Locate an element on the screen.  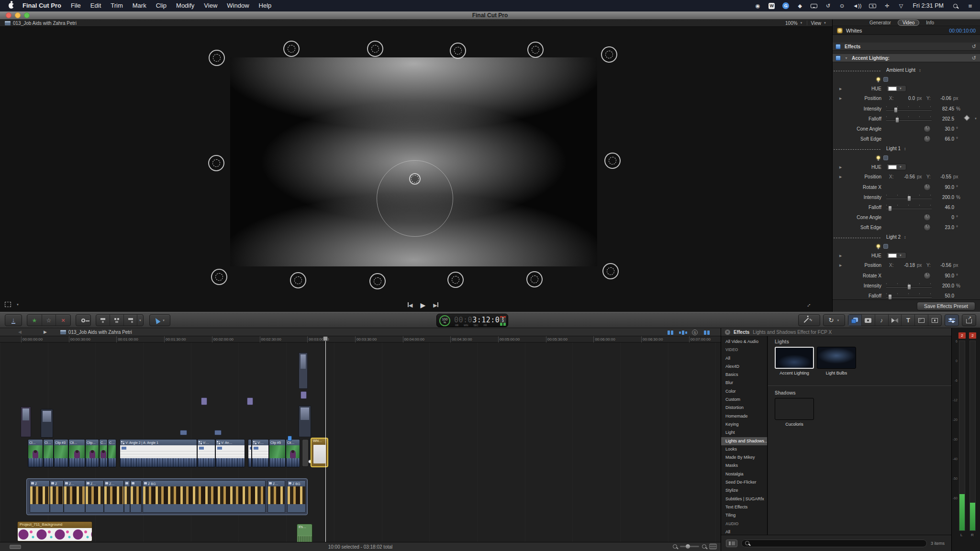
reset-effects-icon: ↺ is located at coordinates (974, 47).